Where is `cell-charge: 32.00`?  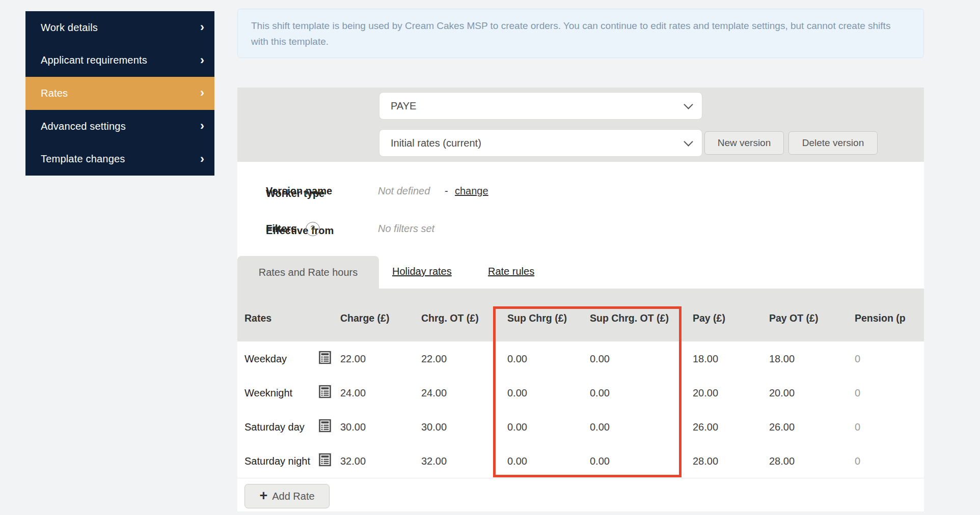 cell-charge: 32.00 is located at coordinates (353, 461).